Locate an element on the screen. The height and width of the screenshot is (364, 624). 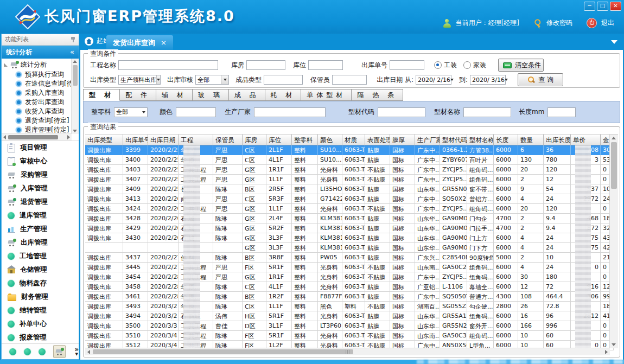
sidebar-module-item: 生产管理 is located at coordinates (40, 229).